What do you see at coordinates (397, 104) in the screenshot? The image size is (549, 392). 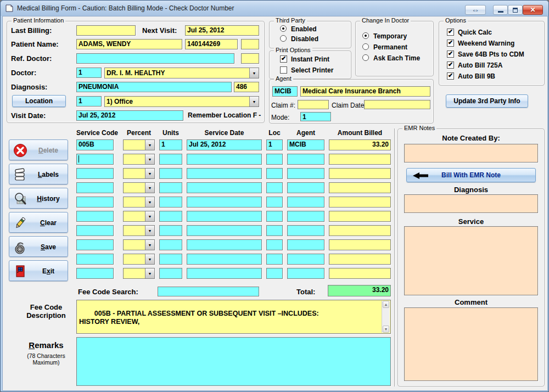 I see `claim-date-field` at bounding box center [397, 104].